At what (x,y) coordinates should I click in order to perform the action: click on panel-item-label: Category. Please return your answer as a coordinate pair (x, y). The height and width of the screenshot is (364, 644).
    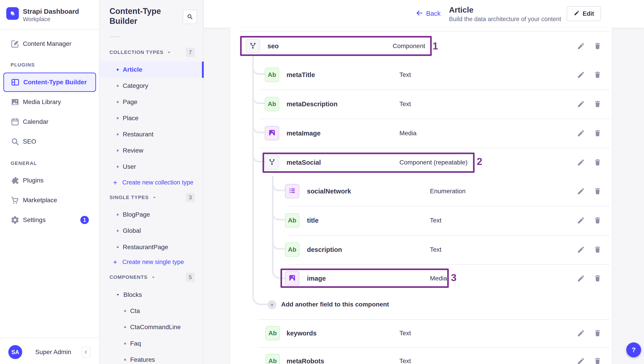
    Looking at the image, I should click on (136, 86).